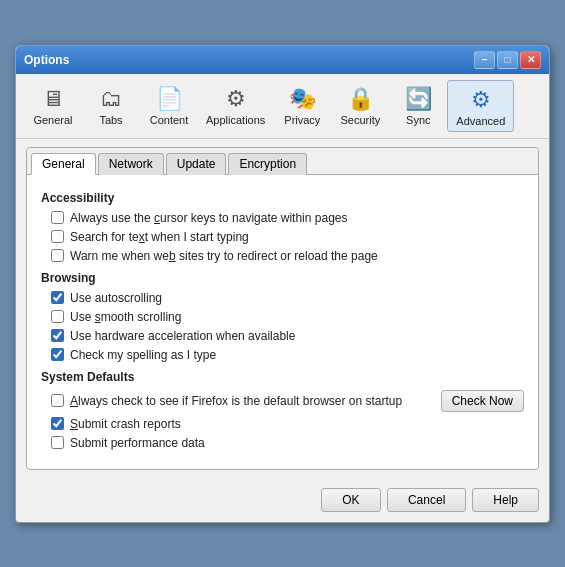  Describe the element at coordinates (302, 106) in the screenshot. I see `toolbar-item-privacy: Privacy` at that location.